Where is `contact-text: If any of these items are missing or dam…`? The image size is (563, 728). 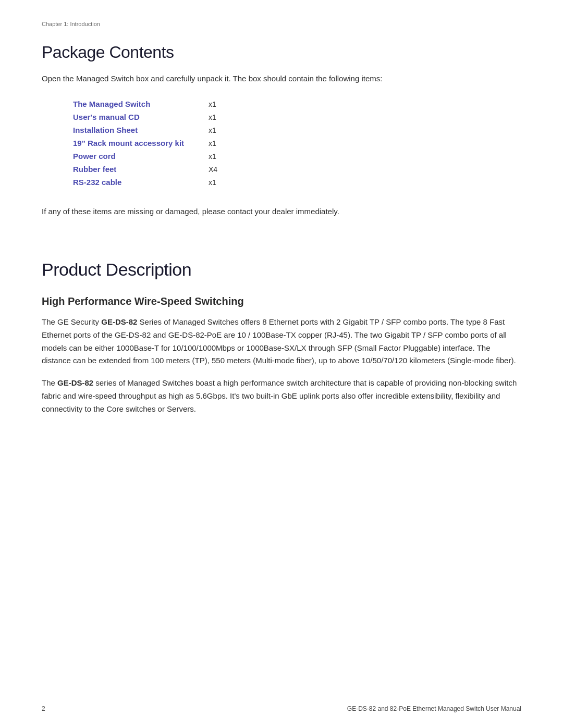 contact-text: If any of these items are missing or dam… is located at coordinates (282, 212).